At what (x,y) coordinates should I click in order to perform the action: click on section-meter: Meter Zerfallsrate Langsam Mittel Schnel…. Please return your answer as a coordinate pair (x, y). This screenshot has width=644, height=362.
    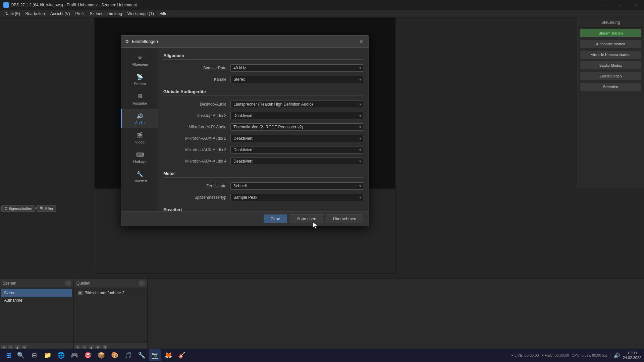
    Looking at the image, I should click on (263, 186).